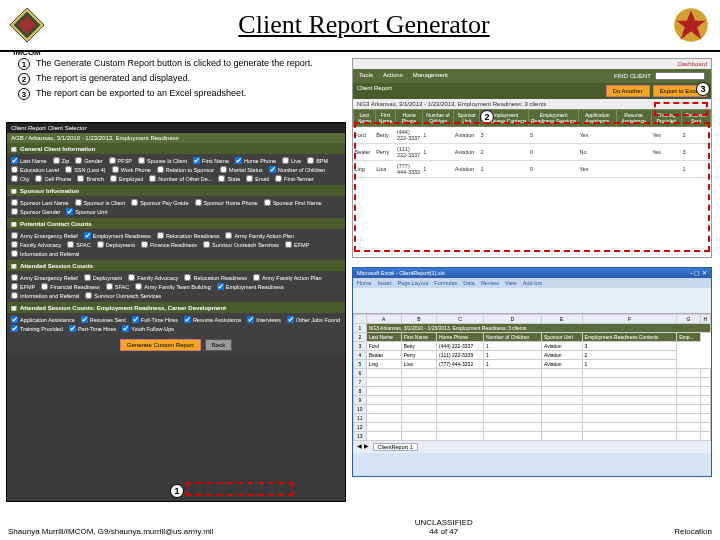 The height and width of the screenshot is (540, 720). What do you see at coordinates (469, 283) in the screenshot?
I see `ribbon-tab: Data` at bounding box center [469, 283].